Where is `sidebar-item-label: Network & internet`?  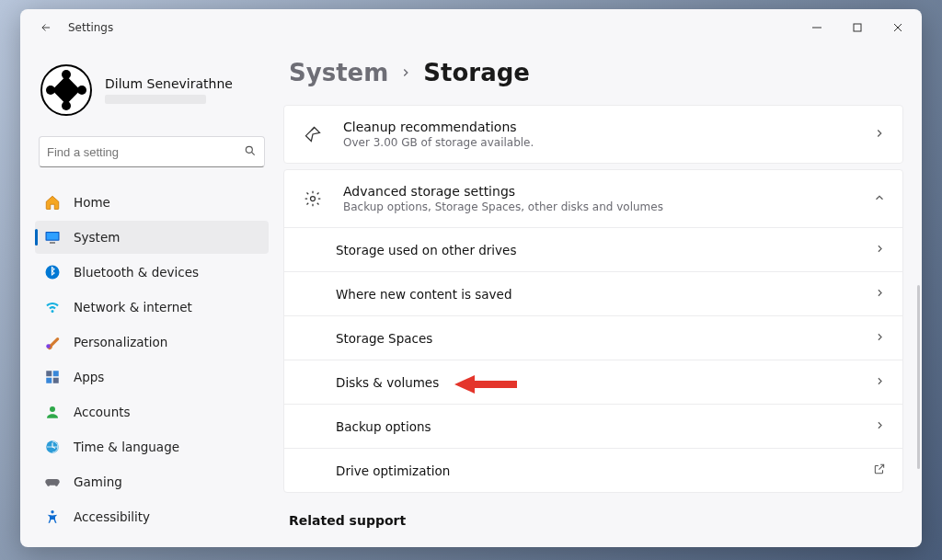
sidebar-item-label: Network & internet is located at coordinates (132, 307).